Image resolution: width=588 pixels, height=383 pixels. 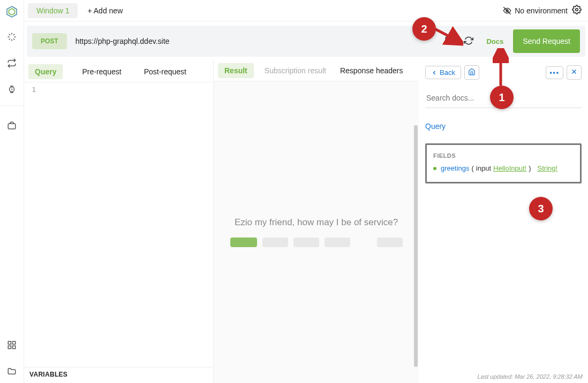 What do you see at coordinates (434, 73) in the screenshot?
I see `arrow-left-icon` at bounding box center [434, 73].